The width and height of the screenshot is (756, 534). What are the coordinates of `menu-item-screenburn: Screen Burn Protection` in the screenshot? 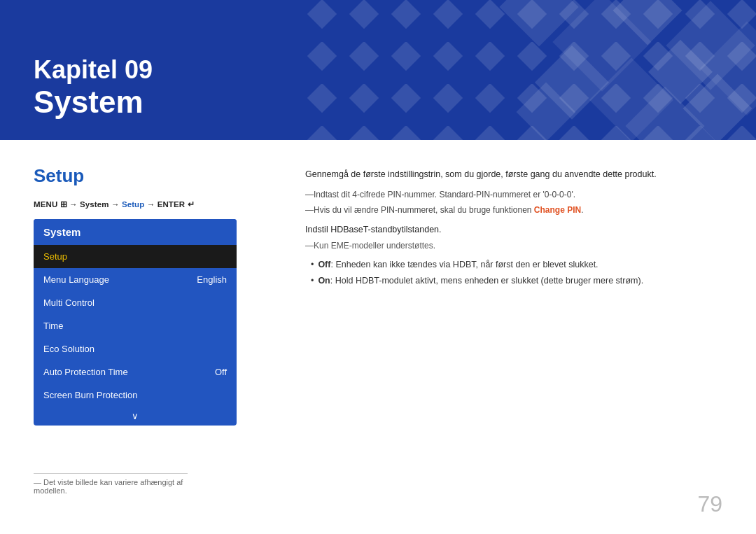 It's located at (135, 395).